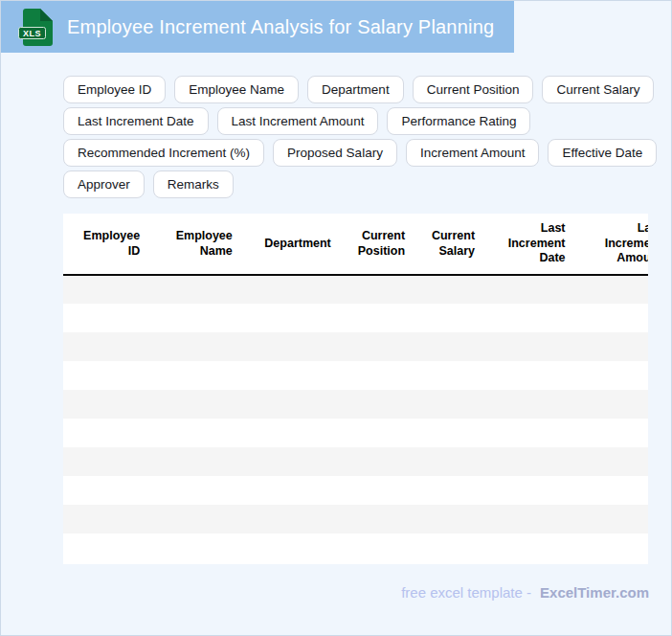 This screenshot has height=636, width=672. Describe the element at coordinates (356, 90) in the screenshot. I see `field-tag-department: Department` at that location.